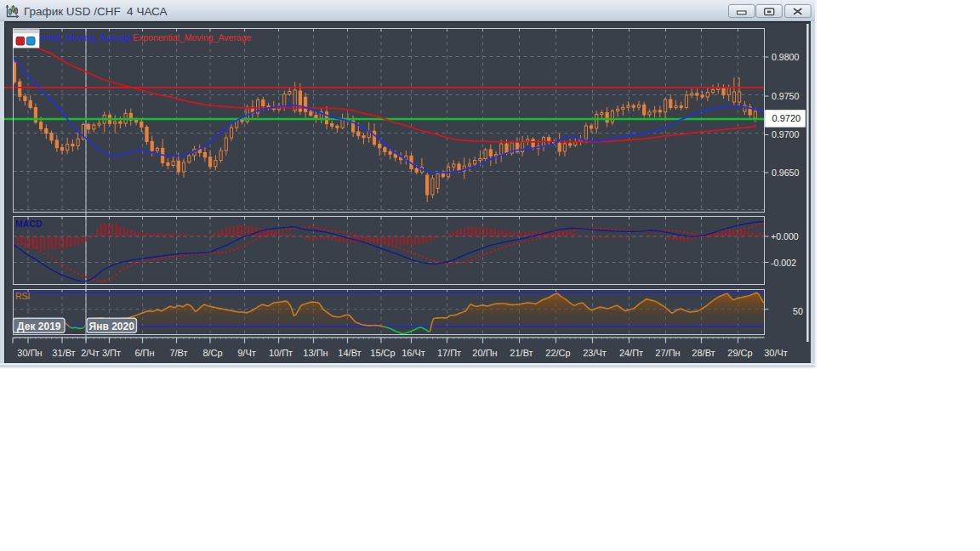  What do you see at coordinates (179, 353) in the screenshot?
I see `svg-text: 7/Вт` at bounding box center [179, 353].